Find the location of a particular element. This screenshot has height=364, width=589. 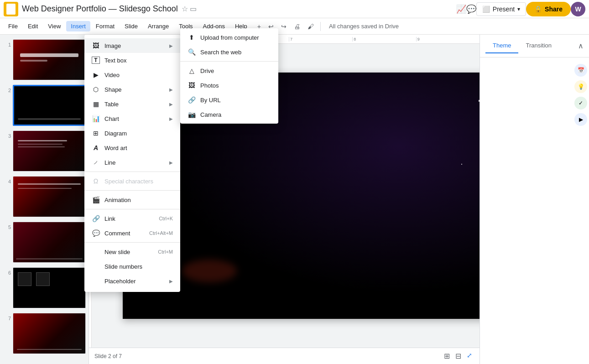

image-camera-label: Camera is located at coordinates (235, 115).